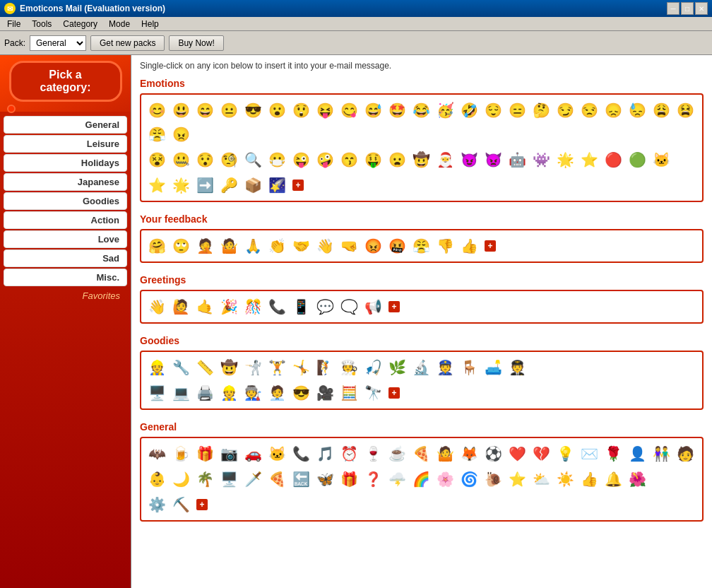  Describe the element at coordinates (205, 307) in the screenshot. I see `emoji: 🤙` at that location.